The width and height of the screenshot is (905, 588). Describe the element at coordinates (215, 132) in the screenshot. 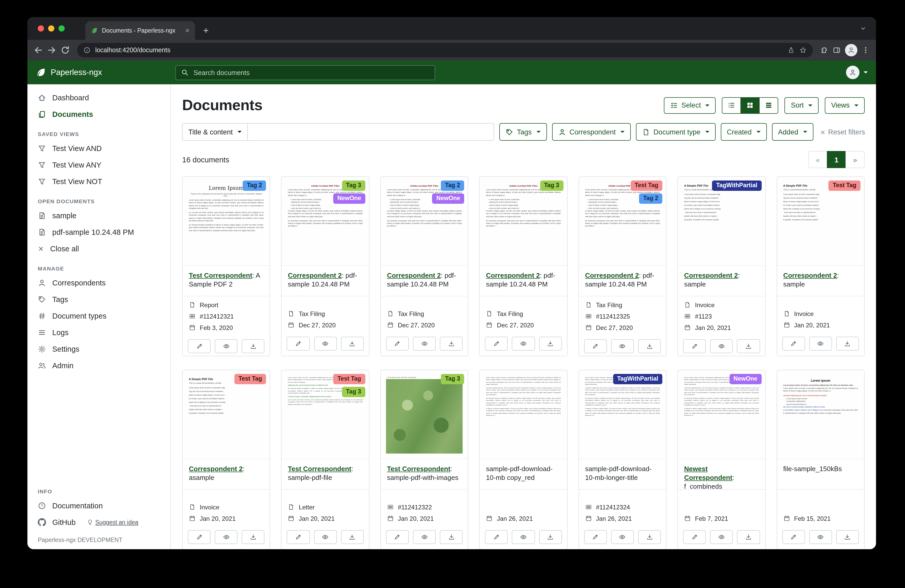

I see `title-content-dropdown: Title & content` at that location.